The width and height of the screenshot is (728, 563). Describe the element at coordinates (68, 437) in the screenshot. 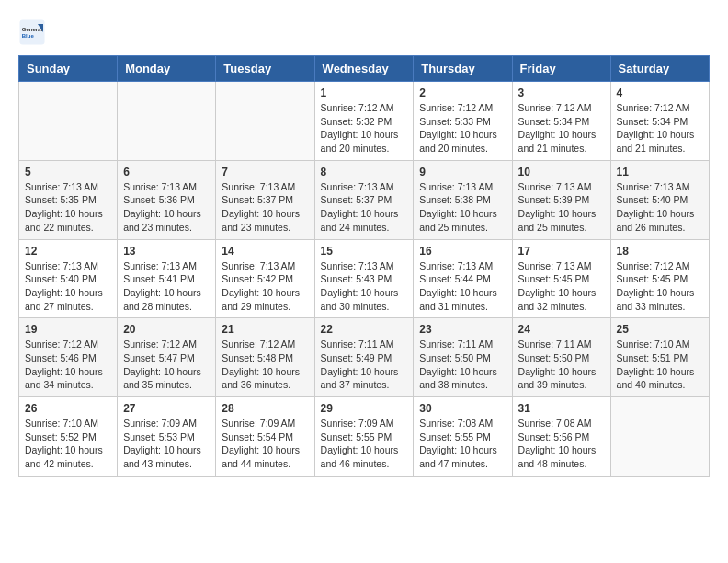

I see `calendar-cell: 26Sunrise: 7:10 AM Sunset: 5:52 PM Dayli…` at that location.